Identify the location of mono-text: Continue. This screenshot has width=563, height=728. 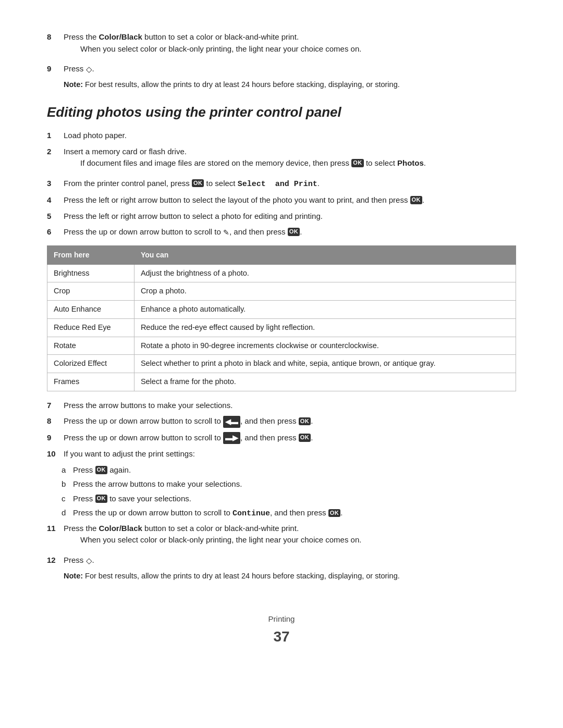
(251, 514).